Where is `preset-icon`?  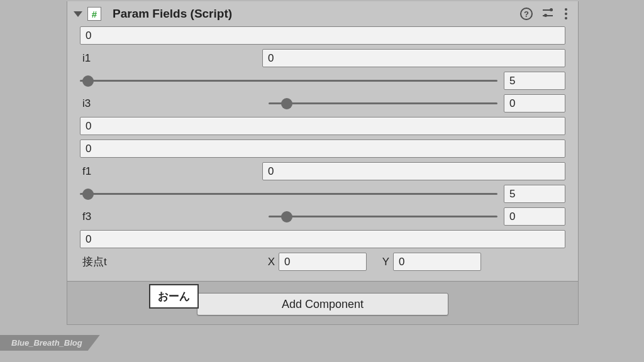
preset-icon is located at coordinates (548, 14).